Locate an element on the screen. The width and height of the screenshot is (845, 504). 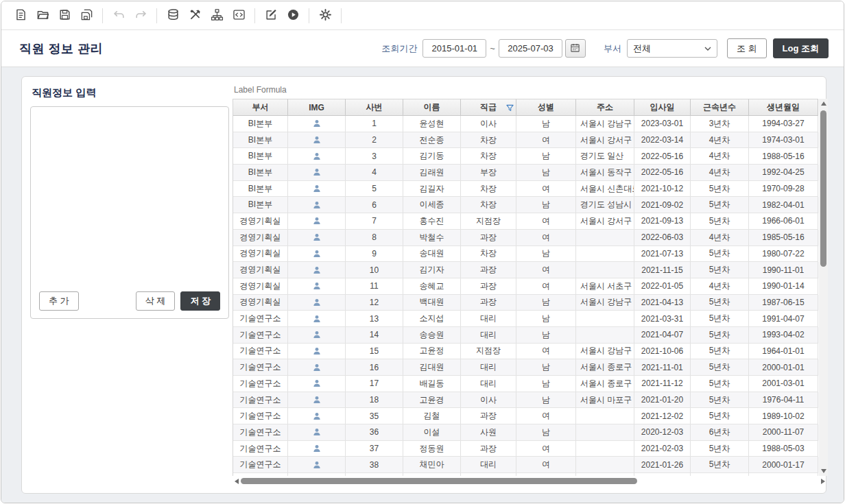
table-row: 경영기획실7홍수진지점장여서울시 강서구2021-09-135년차1966-06… is located at coordinates (526, 221).